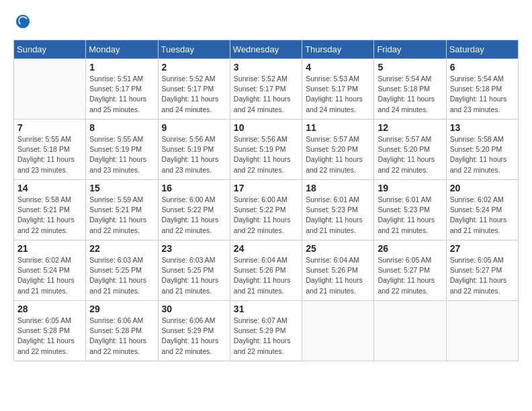  I want to click on day-number: 19, so click(410, 188).